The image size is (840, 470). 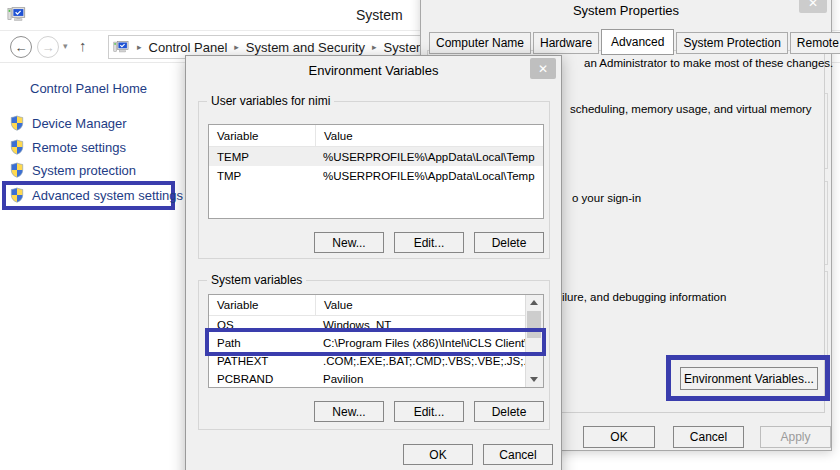 I want to click on tab-advanced: Advanced, so click(x=638, y=42).